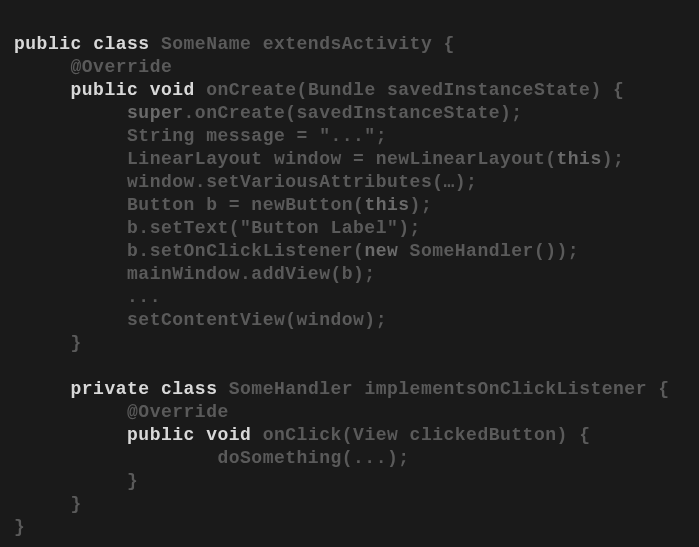  What do you see at coordinates (20, 527) in the screenshot?
I see `line-22: }` at bounding box center [20, 527].